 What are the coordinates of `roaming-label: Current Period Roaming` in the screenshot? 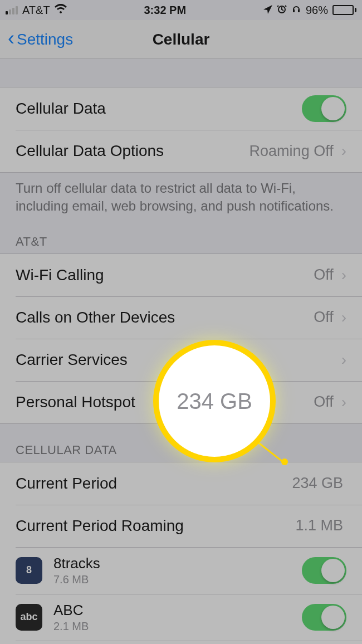 It's located at (155, 526).